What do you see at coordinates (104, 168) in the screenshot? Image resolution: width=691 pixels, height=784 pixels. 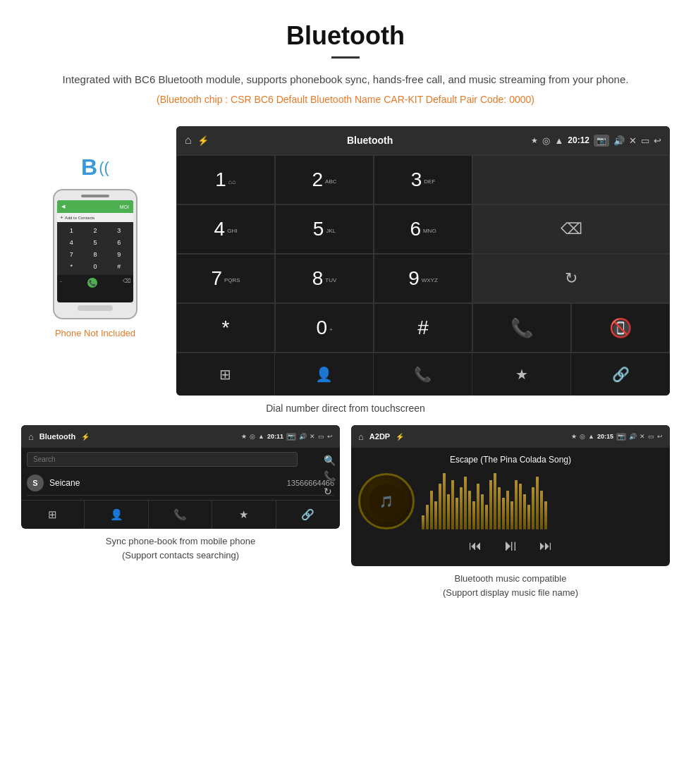 I see `wifi-arcs-icon: ((` at bounding box center [104, 168].